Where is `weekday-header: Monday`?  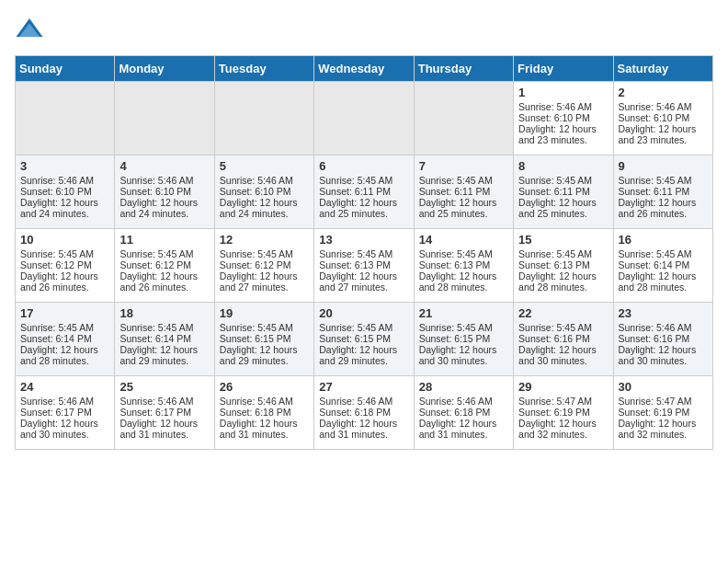
weekday-header: Monday is located at coordinates (165, 69).